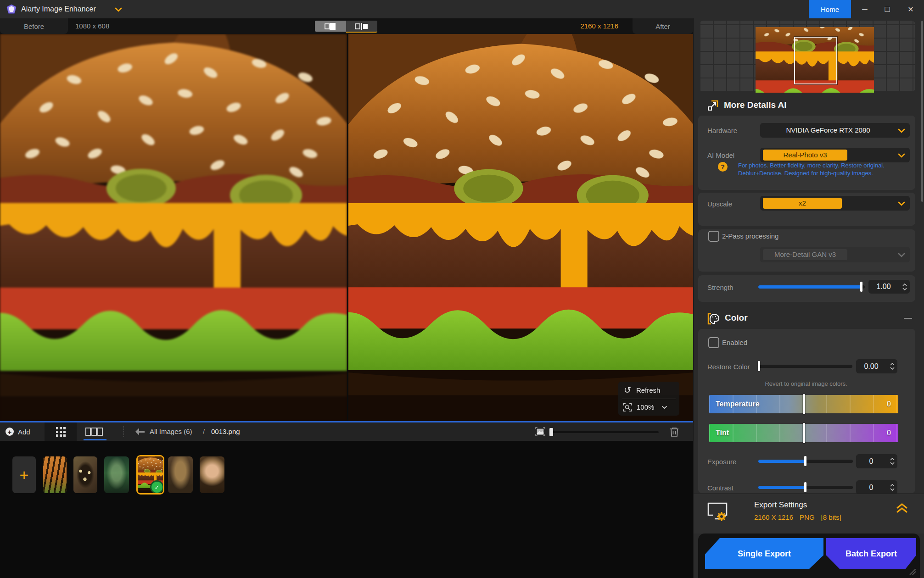 This screenshot has width=924, height=578. Describe the element at coordinates (649, 407) in the screenshot. I see `zoom-control: 100%` at that location.